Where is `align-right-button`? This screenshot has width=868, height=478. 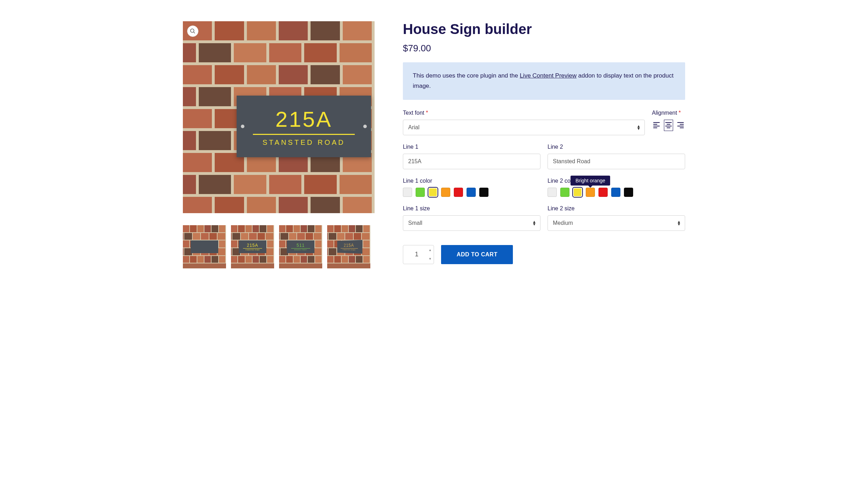 align-right-button is located at coordinates (681, 125).